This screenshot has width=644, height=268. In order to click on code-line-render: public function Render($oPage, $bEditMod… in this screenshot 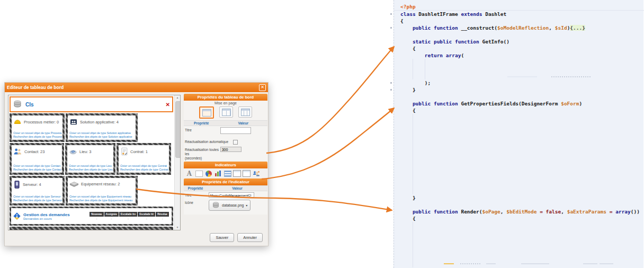, I will do `click(519, 212)`.